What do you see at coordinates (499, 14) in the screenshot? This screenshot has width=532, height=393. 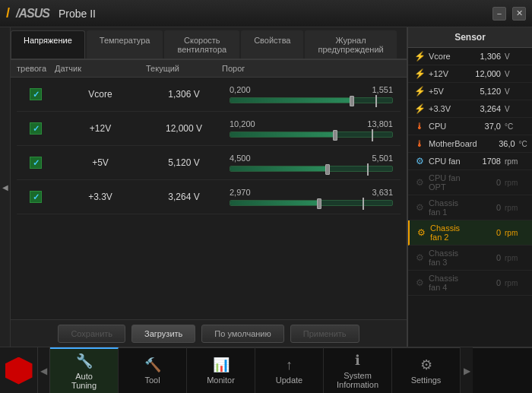 I see `minimize-button: −` at bounding box center [499, 14].